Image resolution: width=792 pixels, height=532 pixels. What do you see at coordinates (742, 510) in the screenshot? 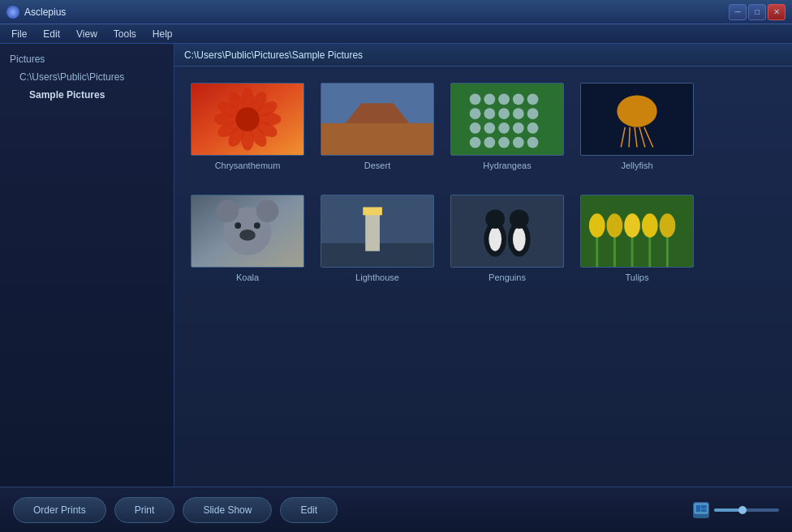
I see `zoom-slider-thumb` at bounding box center [742, 510].